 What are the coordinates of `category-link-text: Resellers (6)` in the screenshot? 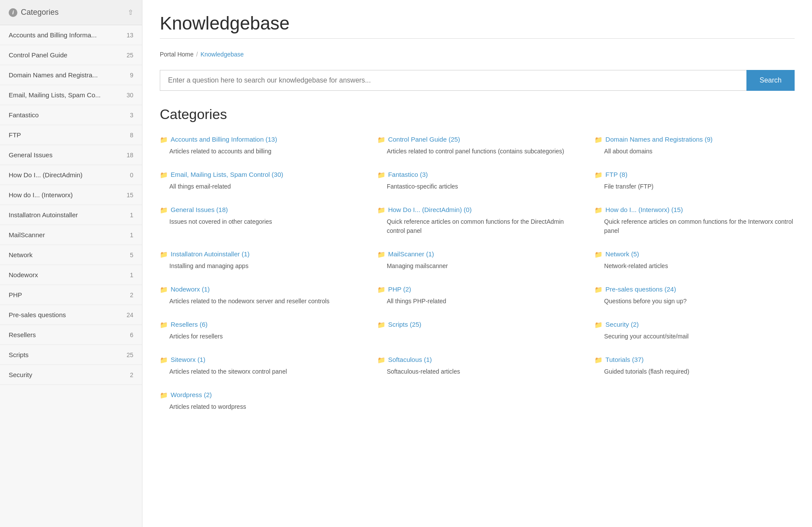 It's located at (189, 324).